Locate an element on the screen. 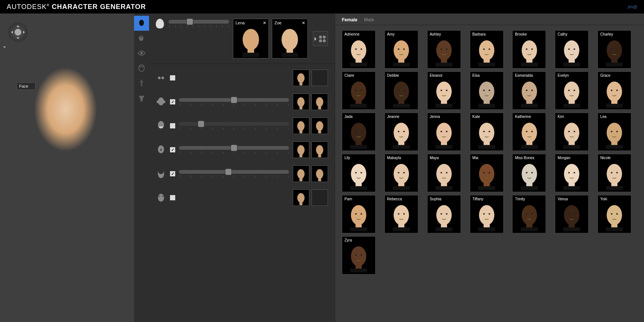 The image size is (644, 322). tab-clothing is located at coordinates (142, 98).